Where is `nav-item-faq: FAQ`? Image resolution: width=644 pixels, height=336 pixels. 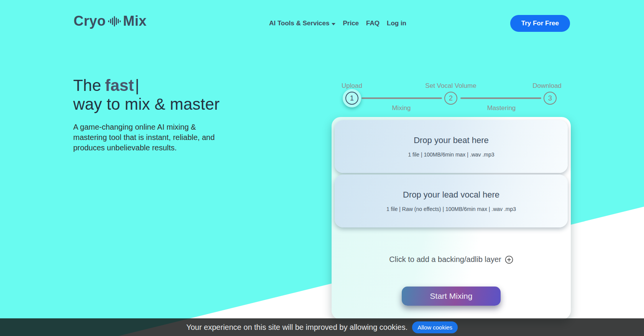
nav-item-faq: FAQ is located at coordinates (373, 23).